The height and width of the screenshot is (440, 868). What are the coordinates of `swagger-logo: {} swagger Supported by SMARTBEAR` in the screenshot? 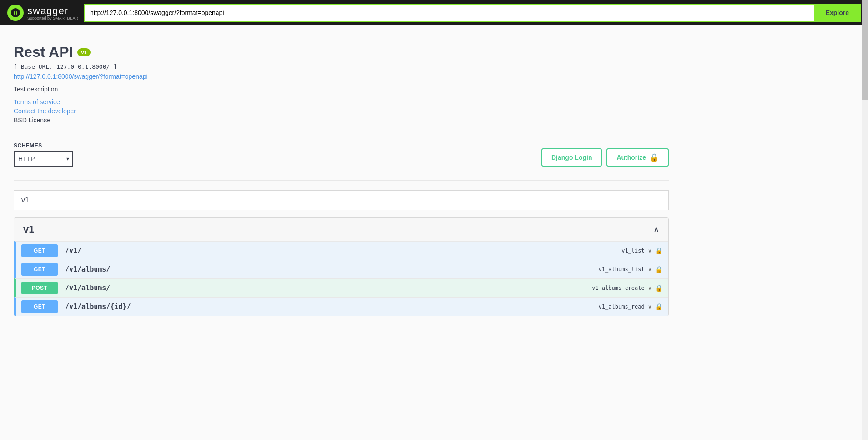 It's located at (43, 13).